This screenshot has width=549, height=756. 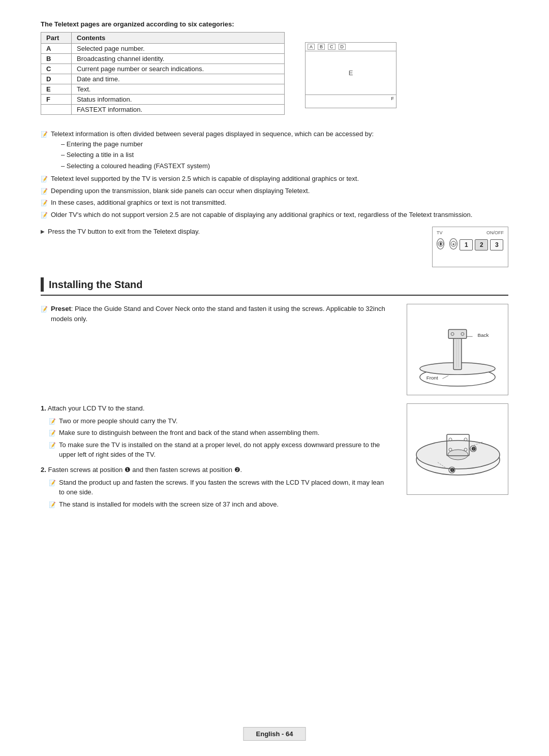 What do you see at coordinates (178, 100) in the screenshot?
I see `content-f: Status information.` at bounding box center [178, 100].